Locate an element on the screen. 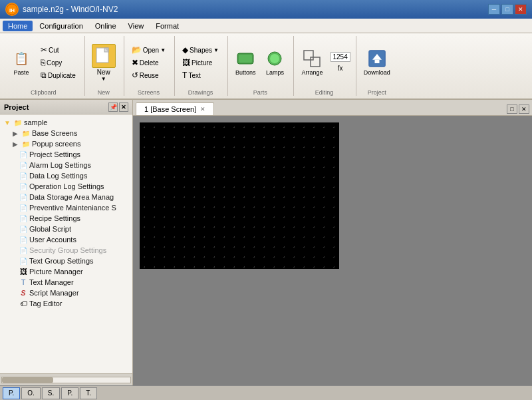 The height and width of the screenshot is (400, 532). tree-item-data-log: 📄 Data Log Settings is located at coordinates (66, 176).